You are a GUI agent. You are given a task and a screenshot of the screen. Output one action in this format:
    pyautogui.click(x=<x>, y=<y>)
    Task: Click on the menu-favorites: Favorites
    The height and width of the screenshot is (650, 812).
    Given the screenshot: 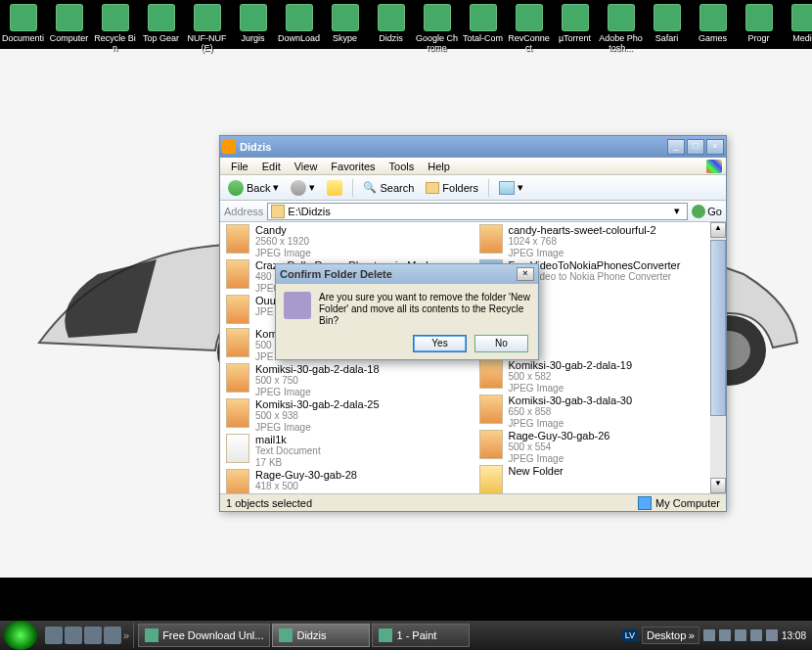 What is the action you would take?
    pyautogui.click(x=352, y=166)
    